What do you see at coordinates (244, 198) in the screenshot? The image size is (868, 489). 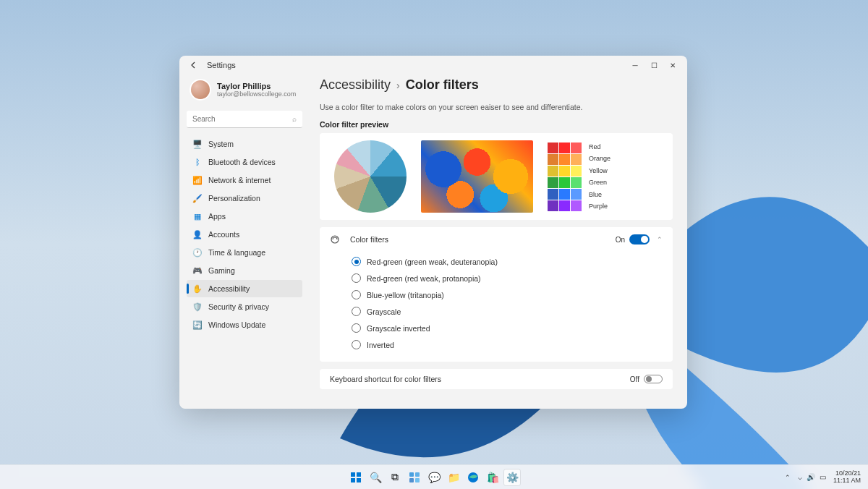 I see `sidebar-item-personalization: 🖌️Personalization` at bounding box center [244, 198].